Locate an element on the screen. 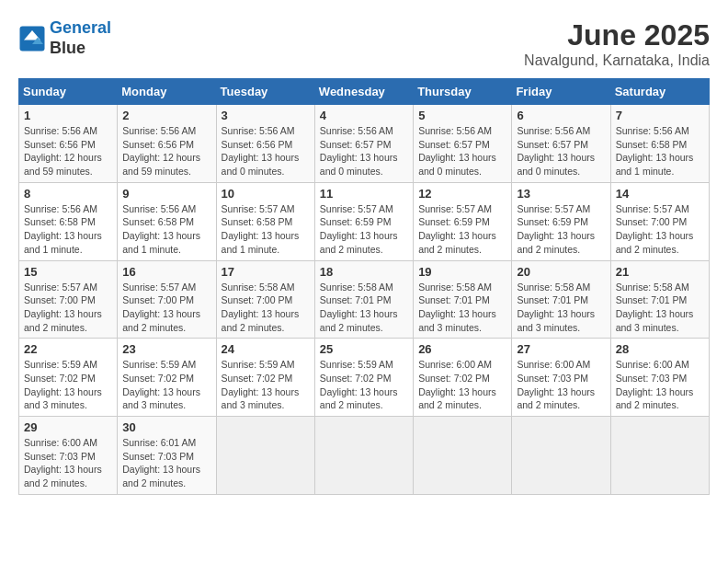 This screenshot has width=728, height=563. day-info: Sunrise: 5:57 AMSunset: 6:58 PMDaylight:… is located at coordinates (266, 230).